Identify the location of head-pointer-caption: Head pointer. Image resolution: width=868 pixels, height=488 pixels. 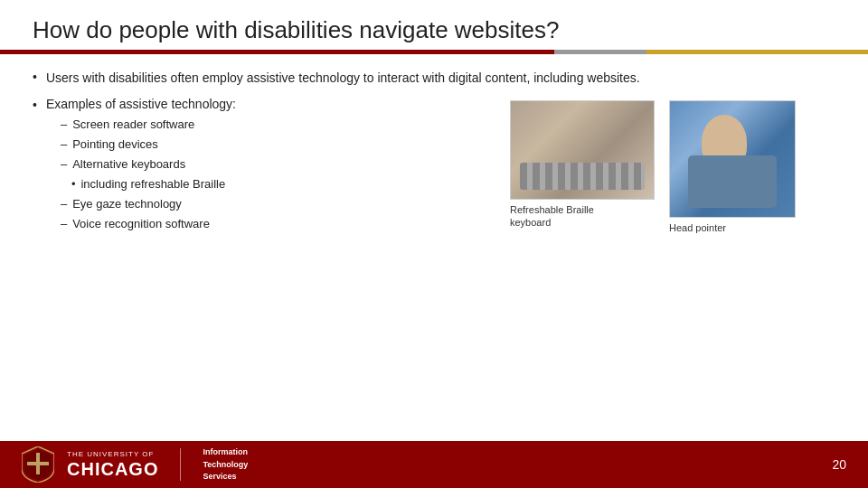
(698, 228).